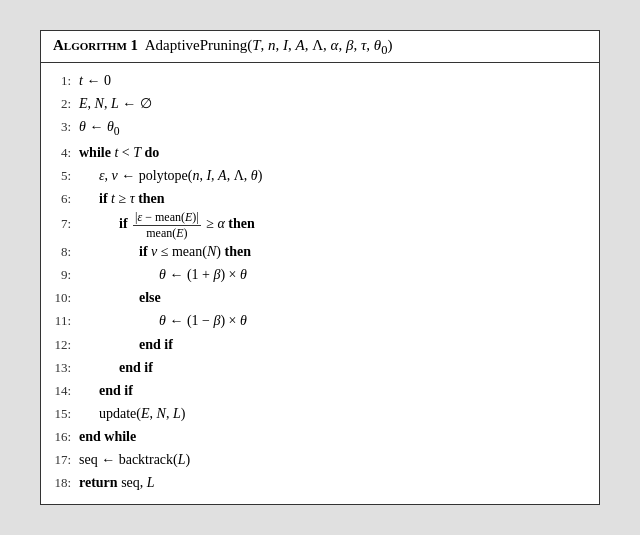 The height and width of the screenshot is (535, 640). I want to click on line-9: 9: θ ← (1 + β) × θ, so click(320, 274).